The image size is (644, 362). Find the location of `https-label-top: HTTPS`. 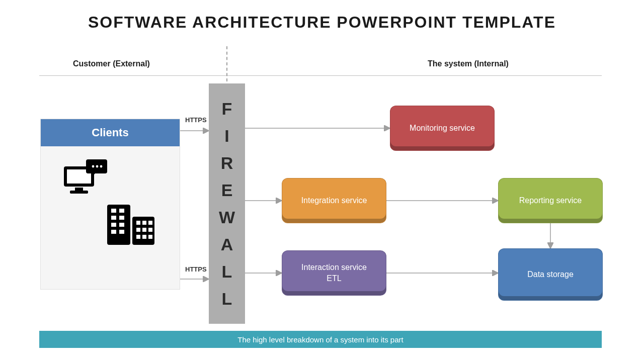

https-label-top: HTTPS is located at coordinates (196, 120).